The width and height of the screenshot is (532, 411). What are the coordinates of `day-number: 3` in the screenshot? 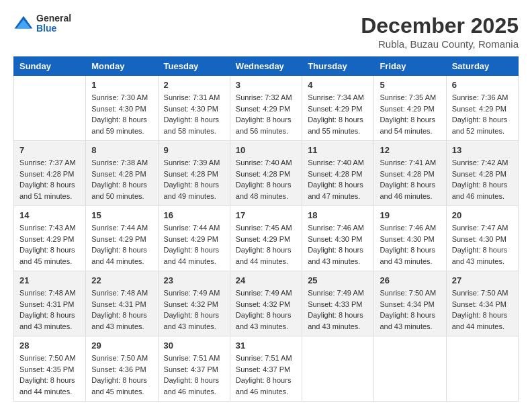 It's located at (266, 85).